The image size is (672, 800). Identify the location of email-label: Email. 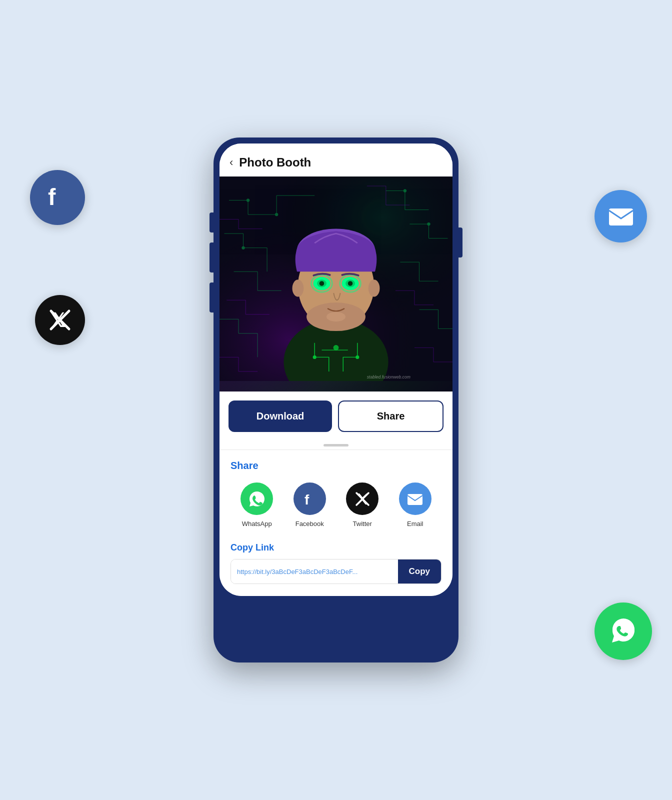
(415, 524).